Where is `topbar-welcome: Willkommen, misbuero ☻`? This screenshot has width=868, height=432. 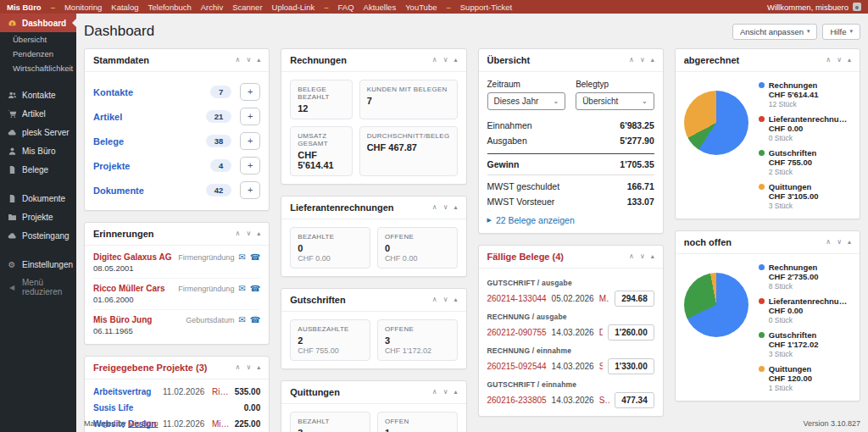
topbar-welcome: Willkommen, misbuero ☻ is located at coordinates (814, 7).